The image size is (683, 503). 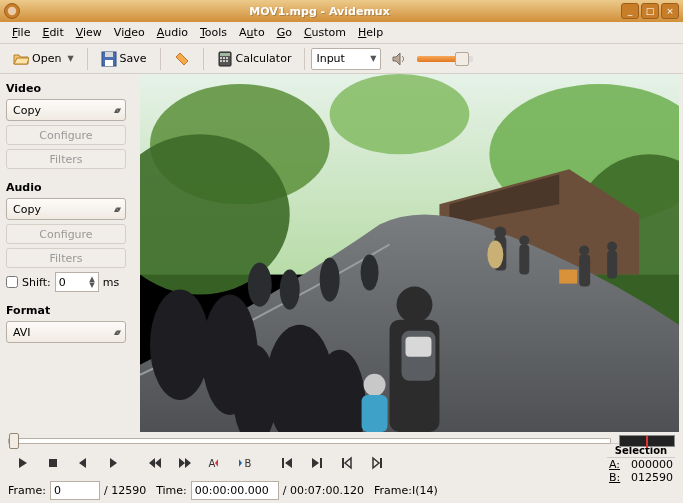 What do you see at coordinates (46, 58) in the screenshot?
I see `open-label: Open` at bounding box center [46, 58].